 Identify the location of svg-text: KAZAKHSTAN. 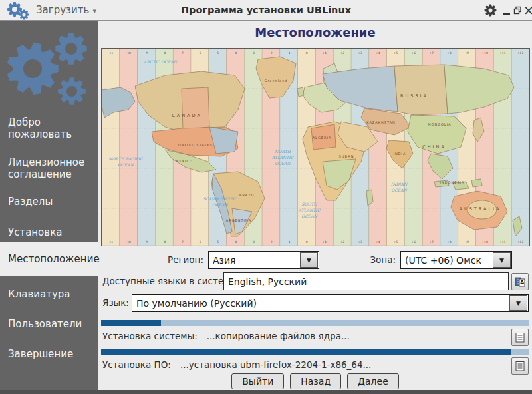
(381, 122).